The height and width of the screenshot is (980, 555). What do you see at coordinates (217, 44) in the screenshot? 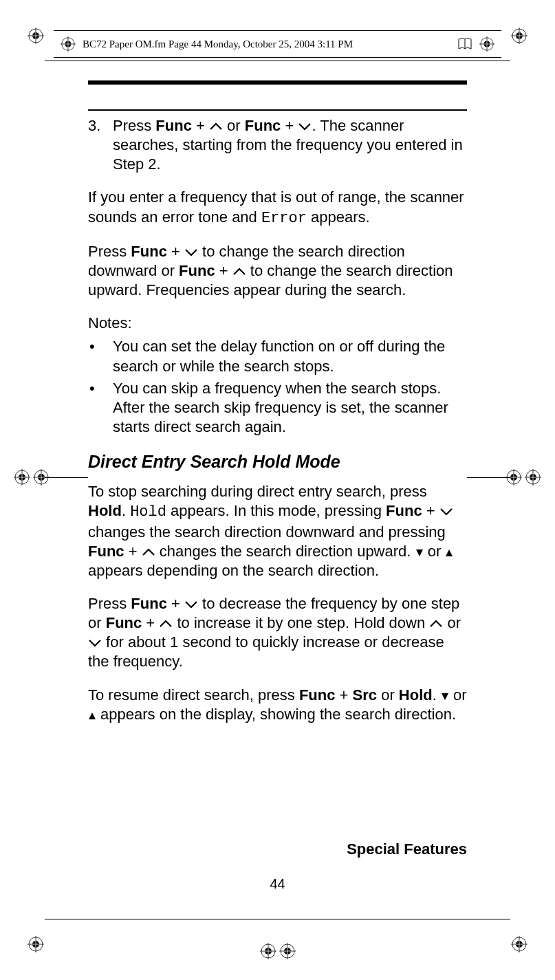
I see `header-text: BC72 Paper OM.fm Page 44 Monday, October…` at bounding box center [217, 44].